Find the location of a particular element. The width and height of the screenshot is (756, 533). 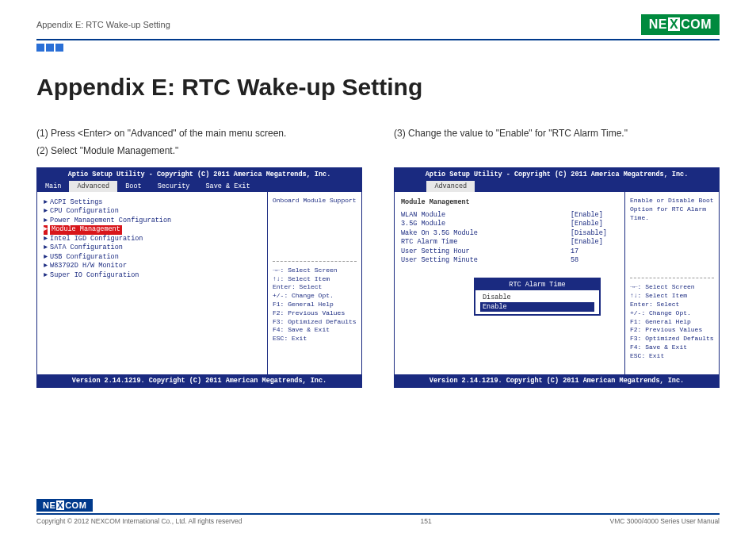

menu-item-acpi: ►ACPI Settings is located at coordinates (152, 203).